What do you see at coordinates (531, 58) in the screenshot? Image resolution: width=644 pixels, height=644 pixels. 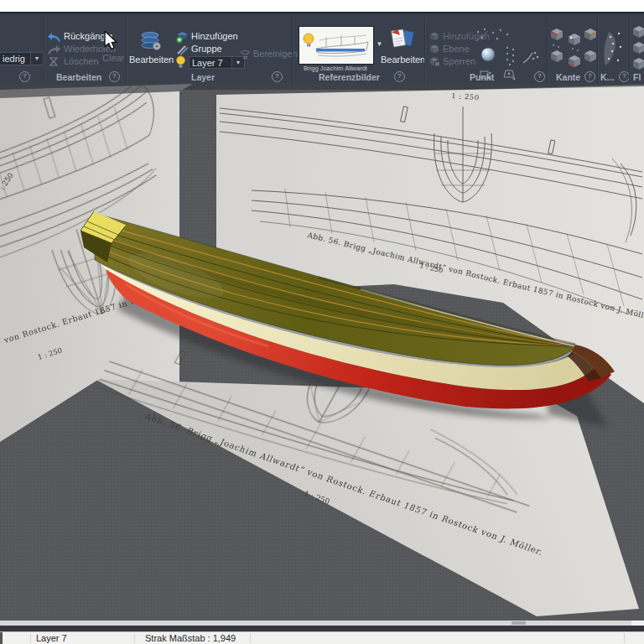 I see `point-wand-icon` at bounding box center [531, 58].